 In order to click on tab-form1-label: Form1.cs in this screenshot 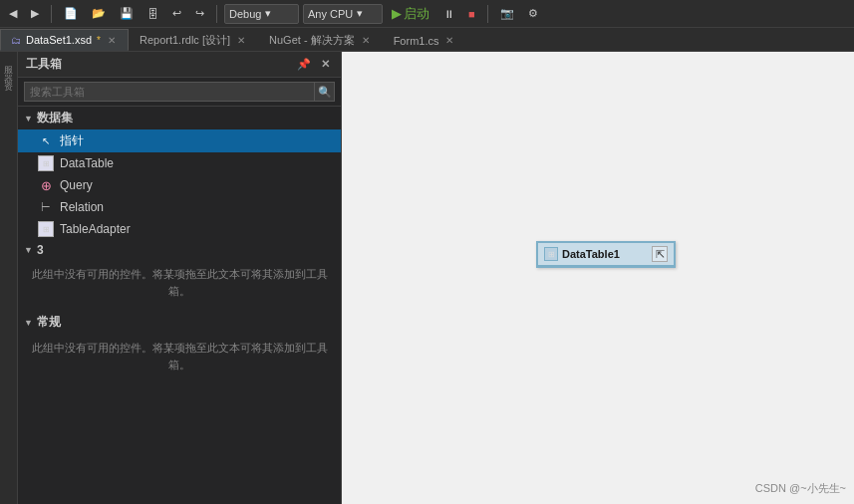, I will do `click(417, 41)`.